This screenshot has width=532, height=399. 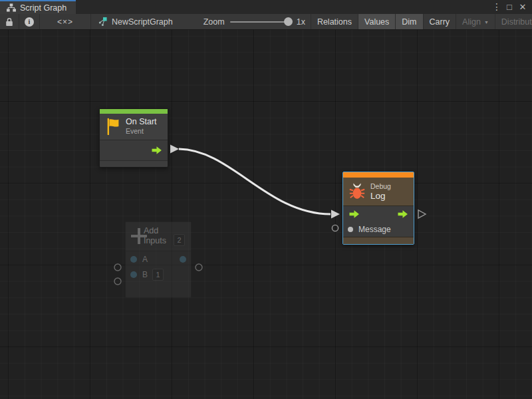 What do you see at coordinates (9, 21) in the screenshot?
I see `lock-button` at bounding box center [9, 21].